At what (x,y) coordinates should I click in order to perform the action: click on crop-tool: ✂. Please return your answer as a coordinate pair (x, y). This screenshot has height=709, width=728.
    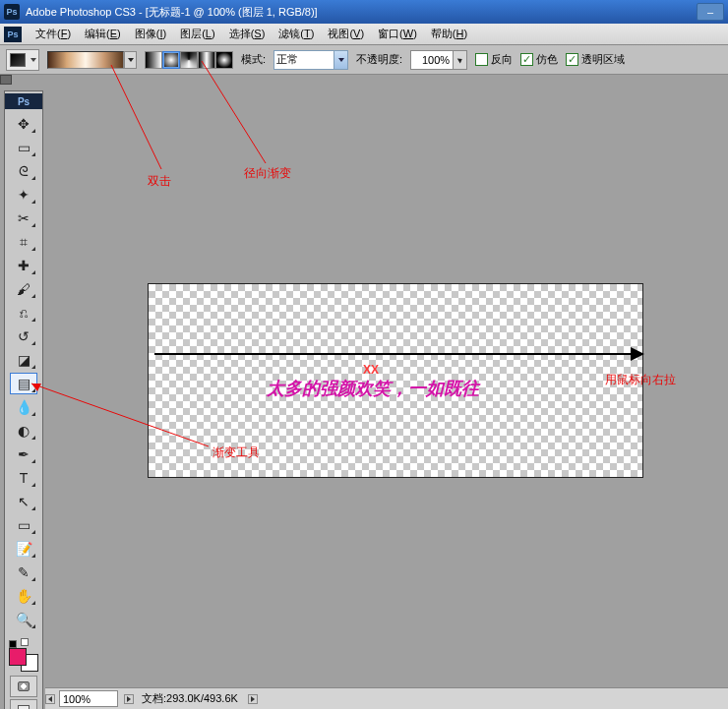
    Looking at the image, I should click on (24, 218).